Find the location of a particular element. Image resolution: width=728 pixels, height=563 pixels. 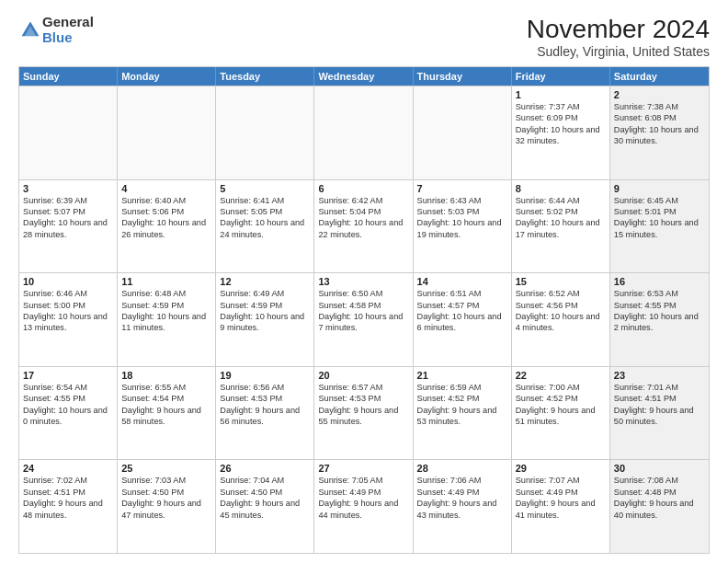

calendar-title: November 2024 is located at coordinates (618, 29).